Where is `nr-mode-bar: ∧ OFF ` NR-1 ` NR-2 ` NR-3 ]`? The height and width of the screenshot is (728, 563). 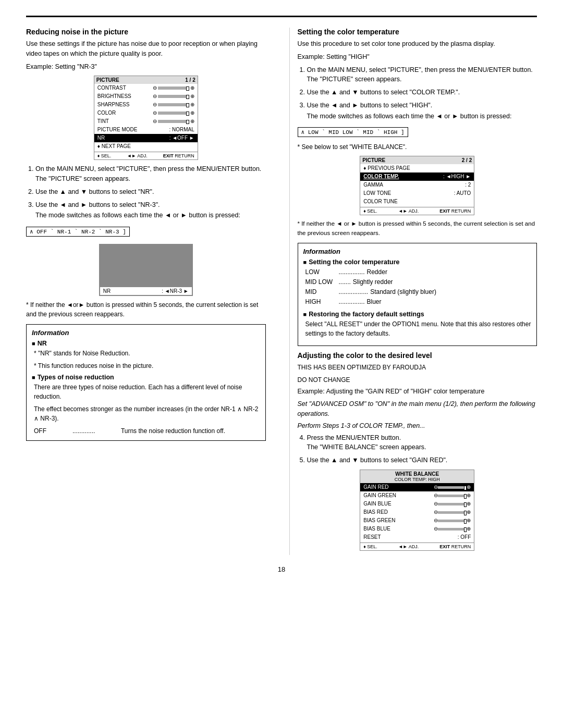
nr-mode-bar: ∧ OFF ` NR-1 ` NR-2 ` NR-3 ] is located at coordinates (78, 231).